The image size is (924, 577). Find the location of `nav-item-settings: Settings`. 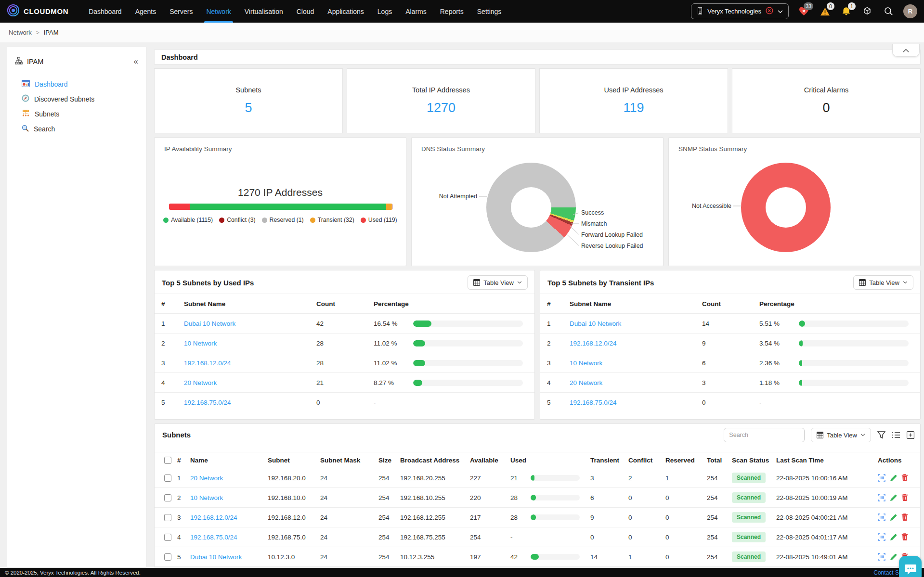

nav-item-settings: Settings is located at coordinates (489, 12).